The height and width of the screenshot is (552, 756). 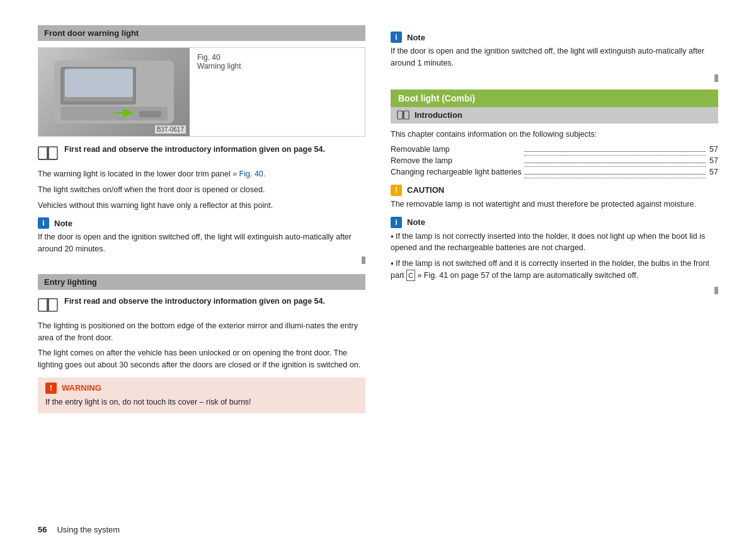 What do you see at coordinates (554, 149) in the screenshot?
I see `toc-row-0: Removable lamp 57` at bounding box center [554, 149].